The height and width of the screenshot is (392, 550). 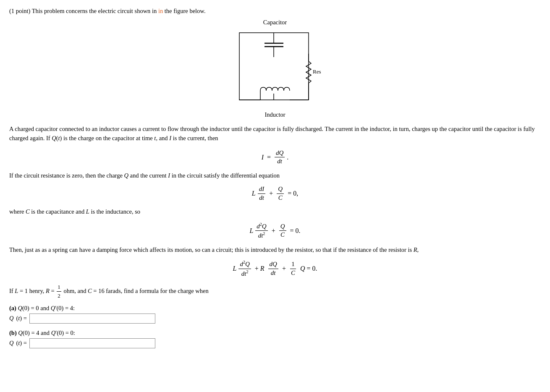 I want to click on circuit-diagram: Resistor, so click(x=275, y=70).